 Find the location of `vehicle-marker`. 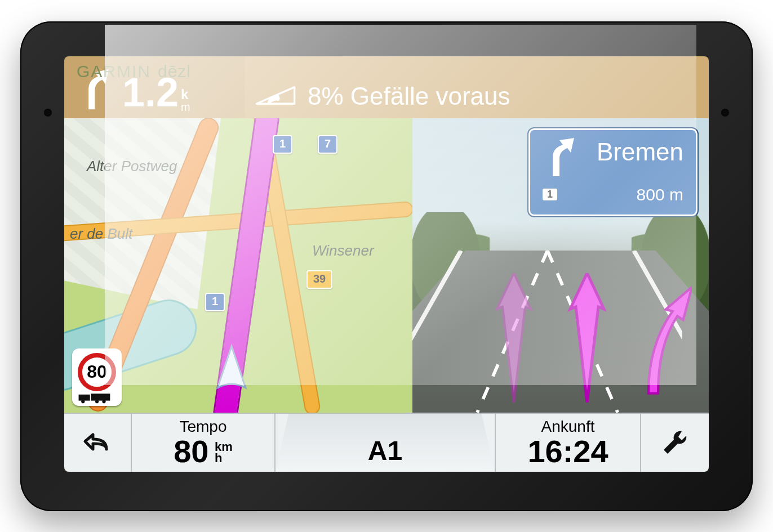

vehicle-marker is located at coordinates (232, 368).